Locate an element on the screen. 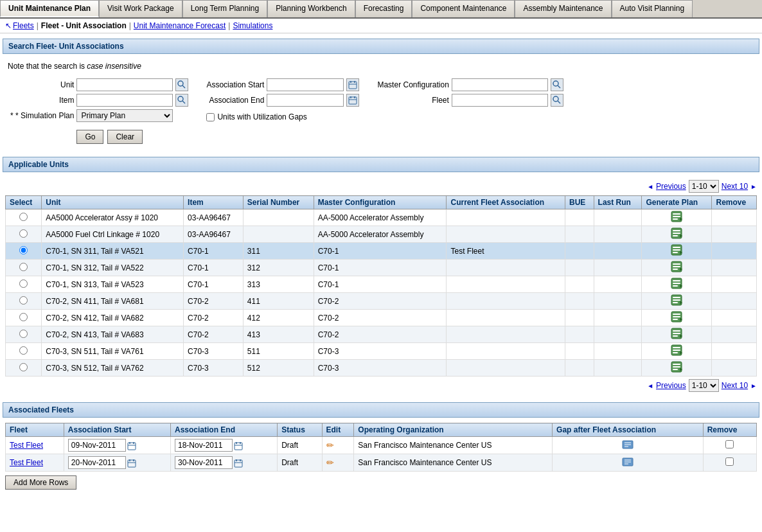 The width and height of the screenshot is (762, 532). next-button-bottom: Next 10 is located at coordinates (735, 386).